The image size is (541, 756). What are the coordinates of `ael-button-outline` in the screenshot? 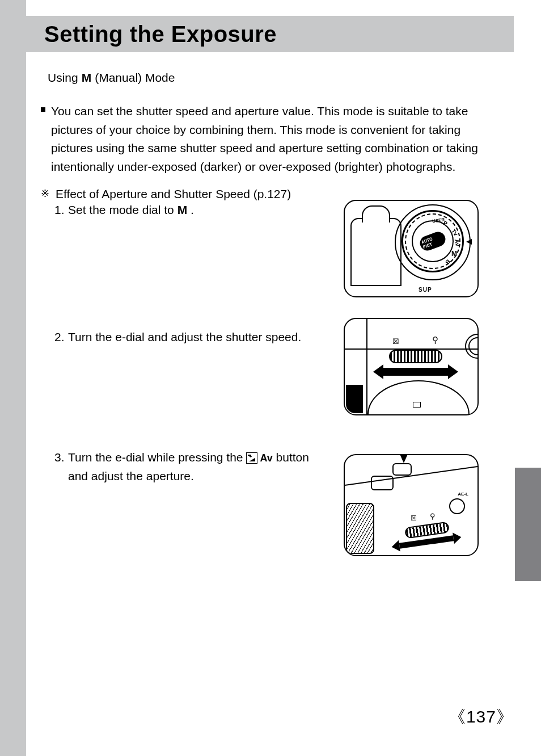 It's located at (457, 506).